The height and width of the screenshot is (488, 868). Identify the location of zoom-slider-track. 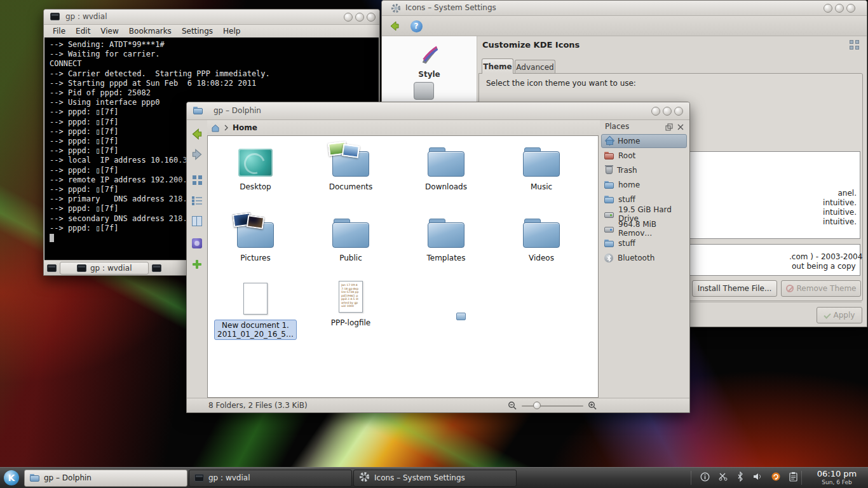
(553, 406).